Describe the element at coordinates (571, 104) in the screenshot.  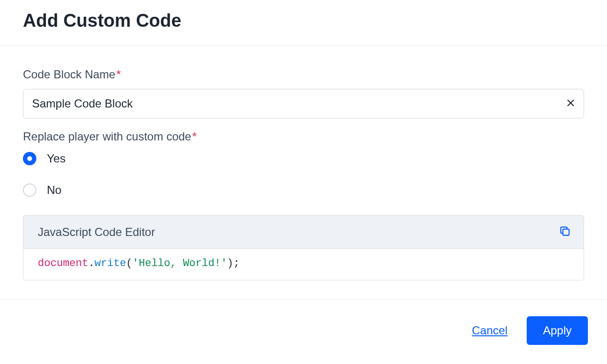
I see `close-icon` at that location.